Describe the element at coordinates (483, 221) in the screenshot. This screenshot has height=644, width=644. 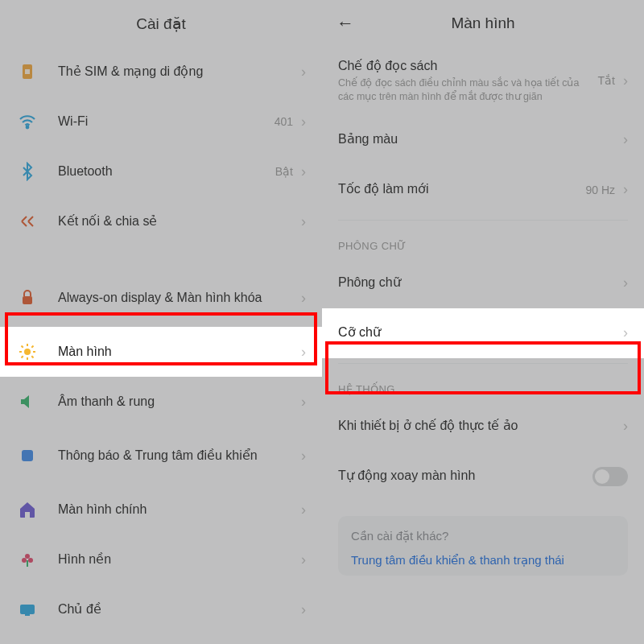
I see `divider` at that location.